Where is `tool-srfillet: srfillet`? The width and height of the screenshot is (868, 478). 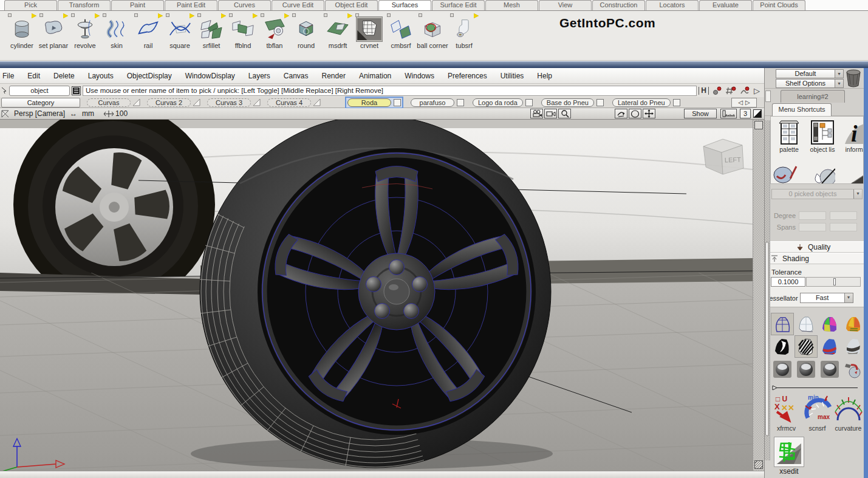 tool-srfillet: srfillet is located at coordinates (211, 36).